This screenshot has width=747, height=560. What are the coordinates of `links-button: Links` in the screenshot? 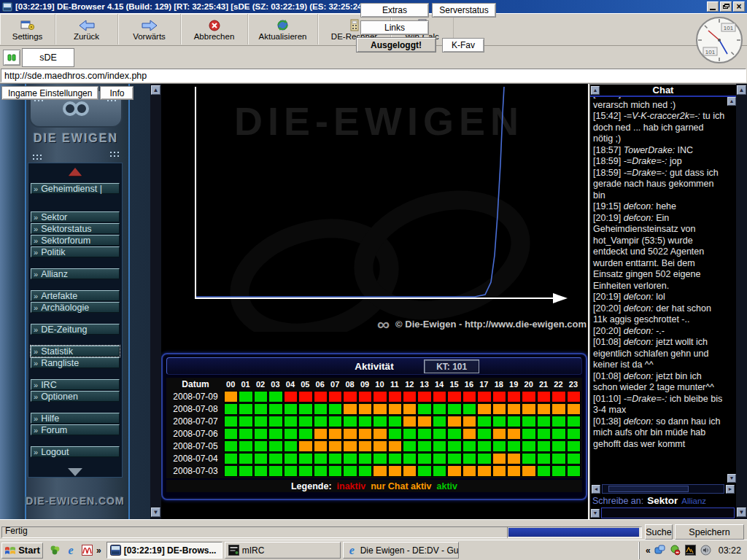 It's located at (395, 28).